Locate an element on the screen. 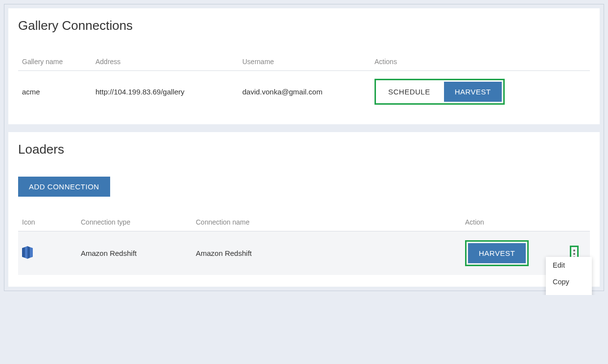 This screenshot has height=364, width=608. gallery-connections-title: Gallery Connections is located at coordinates (304, 25).